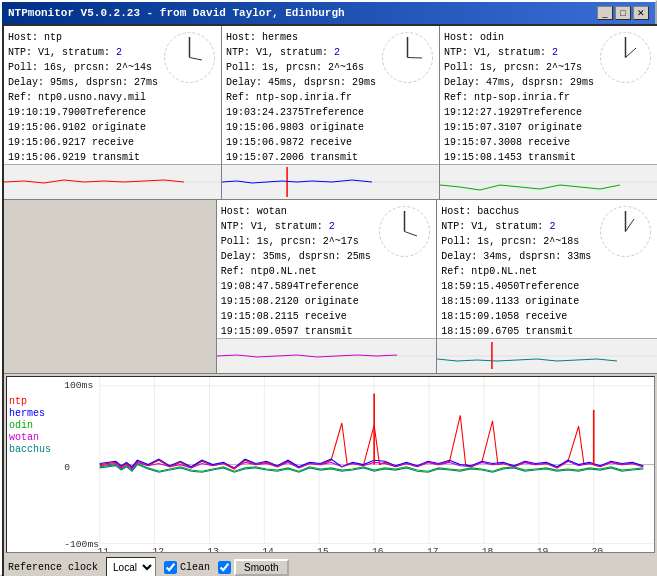  Describe the element at coordinates (27, 414) in the screenshot. I see `legend-hermes-label: hermes` at that location.